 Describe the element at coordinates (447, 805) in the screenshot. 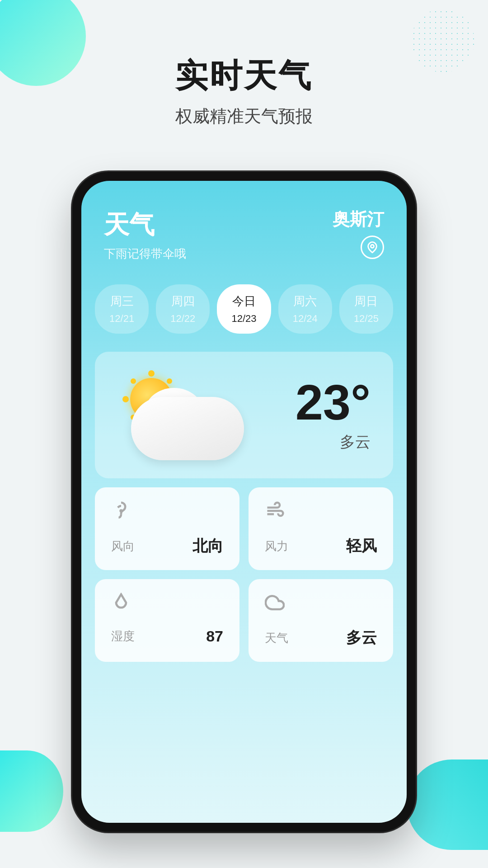

I see `bg-decoration-bottom-right` at that location.